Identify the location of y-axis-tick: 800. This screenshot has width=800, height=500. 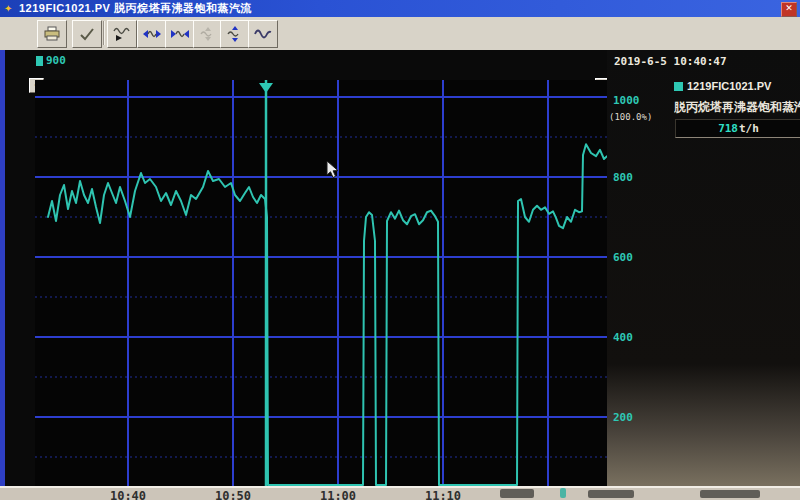
(633, 178).